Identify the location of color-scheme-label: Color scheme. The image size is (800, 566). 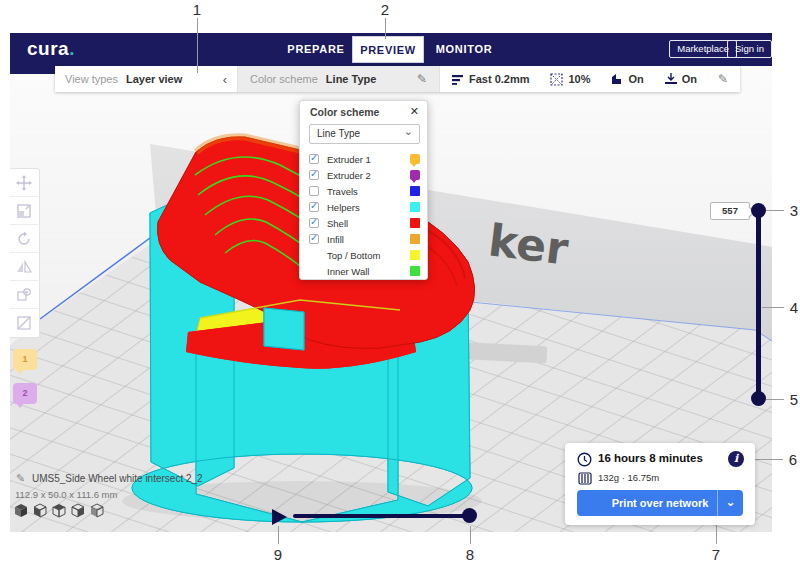
(284, 79).